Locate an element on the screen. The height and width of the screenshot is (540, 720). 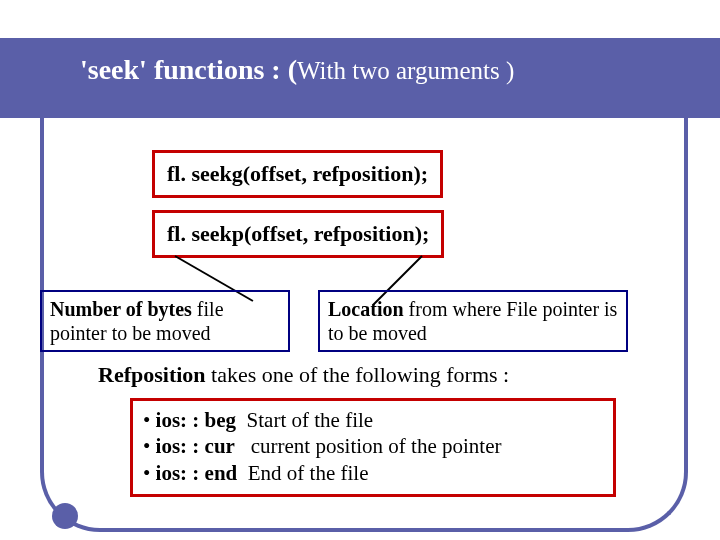
ios-desc: End of the file is located at coordinates (302, 473).